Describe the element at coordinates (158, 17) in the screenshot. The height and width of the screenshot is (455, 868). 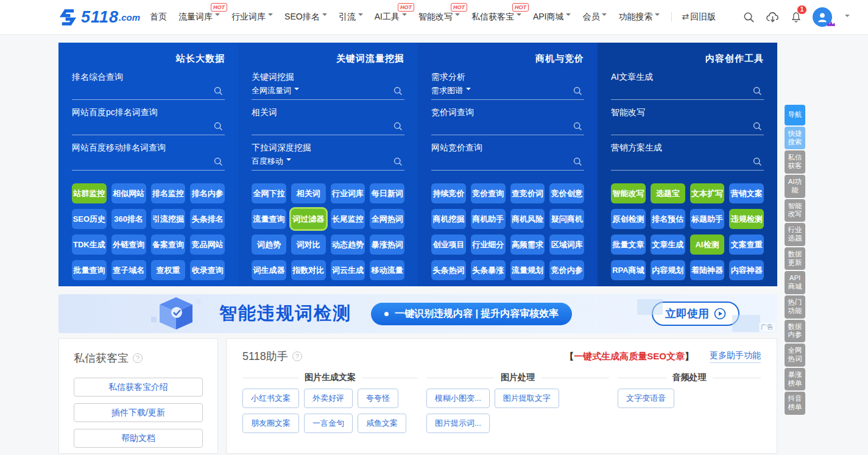
I see `nav-item-home: 首页` at that location.